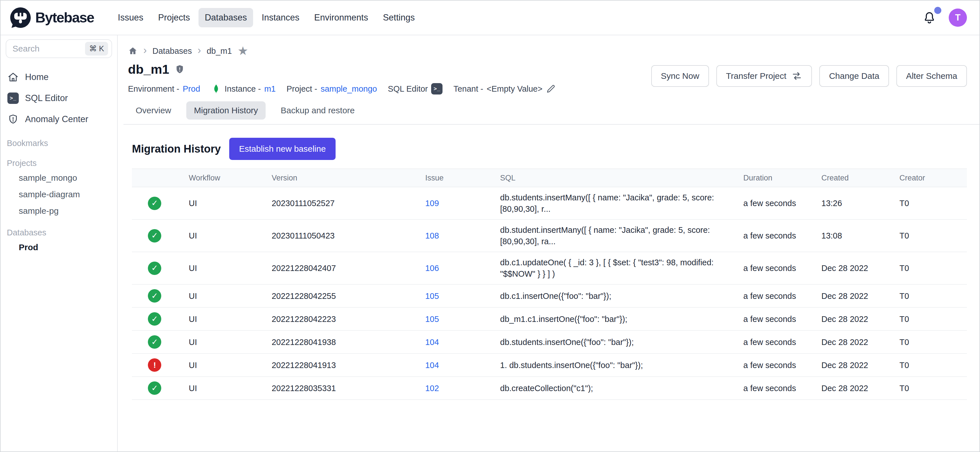 The image size is (980, 452). I want to click on search-input, so click(49, 49).